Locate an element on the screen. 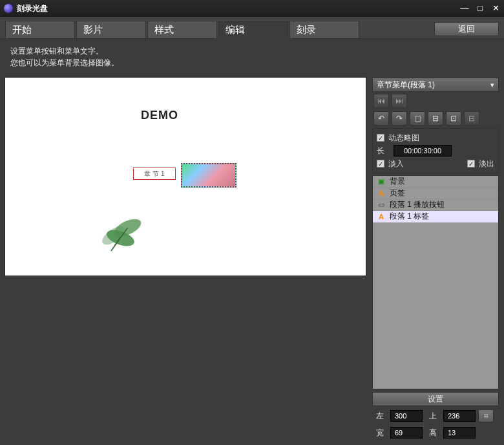  layer-pagetab: A 页签 is located at coordinates (436, 193).